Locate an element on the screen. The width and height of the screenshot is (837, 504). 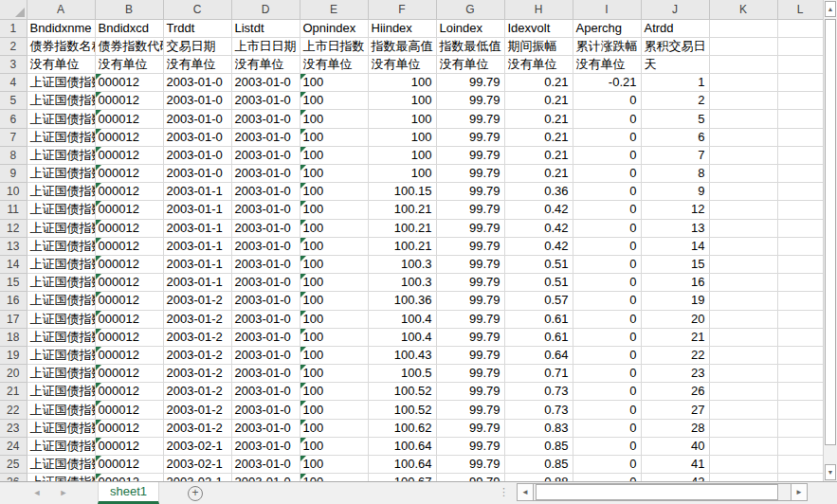
cell-D19: 2003-01-0 is located at coordinates (265, 354).